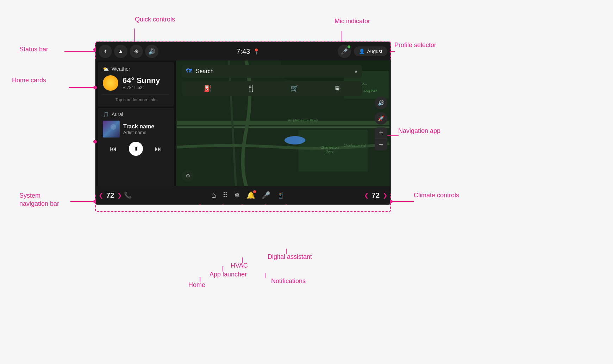 The width and height of the screenshot is (613, 364). What do you see at coordinates (273, 71) in the screenshot?
I see `search-text: Search` at bounding box center [273, 71].